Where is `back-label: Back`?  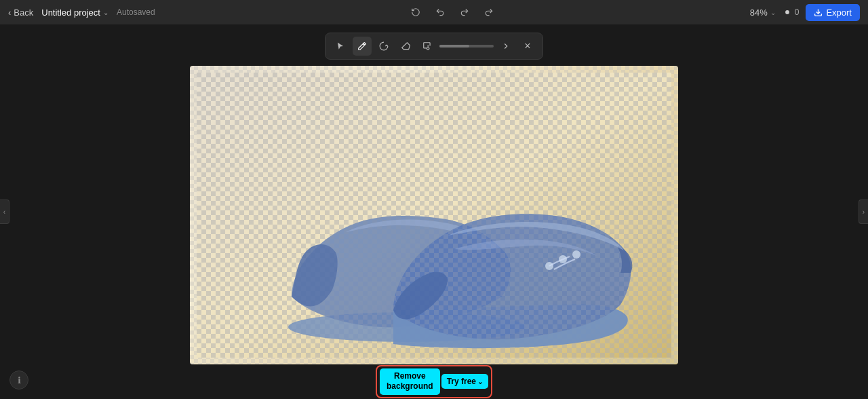
back-label: Back is located at coordinates (23, 12).